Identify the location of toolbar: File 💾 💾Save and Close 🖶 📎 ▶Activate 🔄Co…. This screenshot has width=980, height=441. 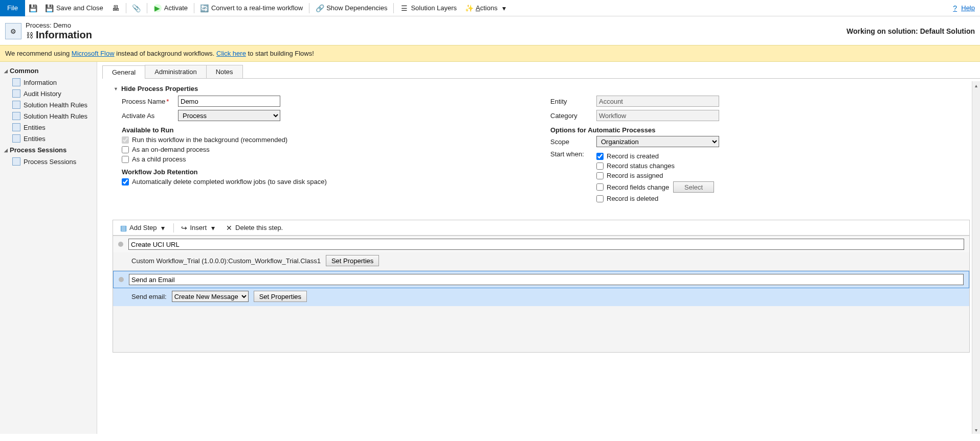
(490, 8).